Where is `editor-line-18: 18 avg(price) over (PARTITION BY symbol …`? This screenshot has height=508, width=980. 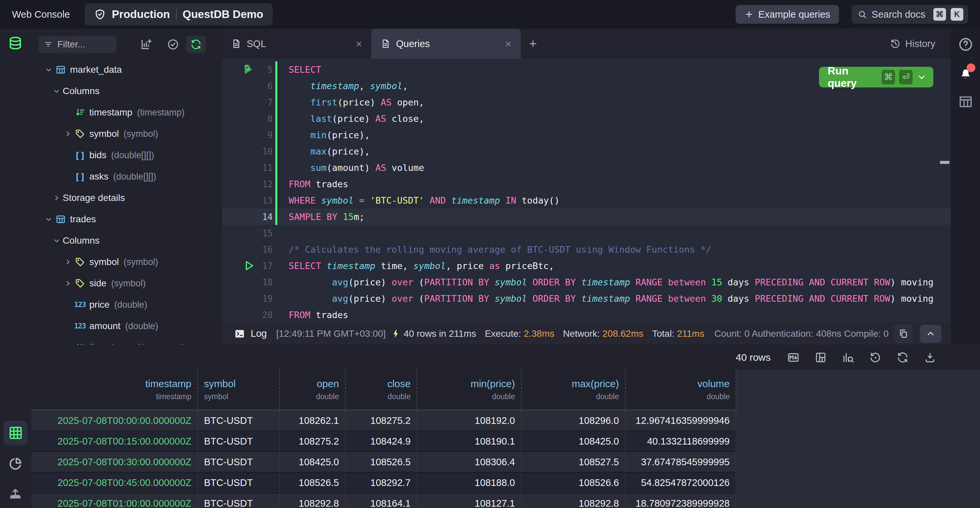
editor-line-18: 18 avg(price) over (PARTITION BY symbol … is located at coordinates (587, 283).